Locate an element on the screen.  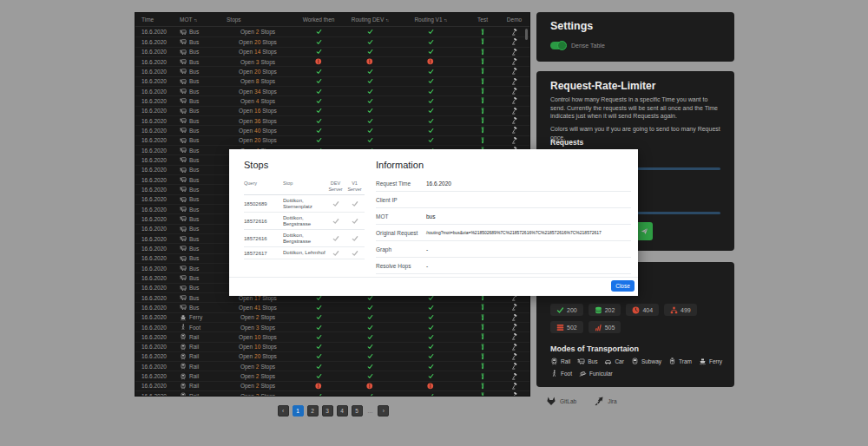
table-row: 16.6.2020RailOpen20Stops is located at coordinates (332, 356).